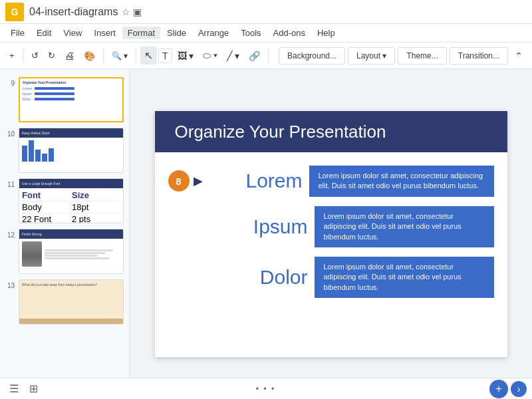 The width and height of the screenshot is (532, 399). Describe the element at coordinates (149, 56) in the screenshot. I see `select-tool-button: ↖` at that location.